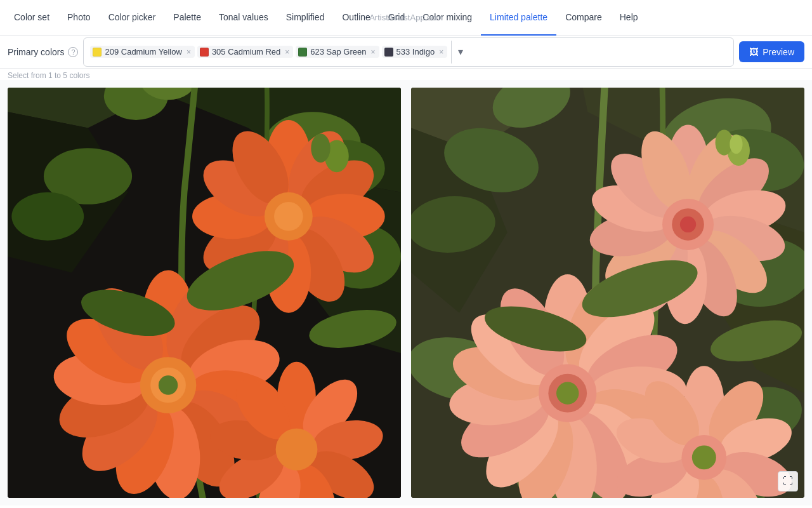 Image resolution: width=812 pixels, height=508 pixels. Describe the element at coordinates (338, 52) in the screenshot. I see `color-label-sap-green: 623 Sap Green` at that location.